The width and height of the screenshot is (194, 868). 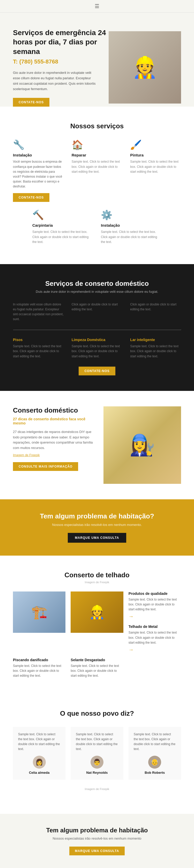 I want to click on final-cta-title: Tem algum problema de habitação, so click(x=97, y=830).